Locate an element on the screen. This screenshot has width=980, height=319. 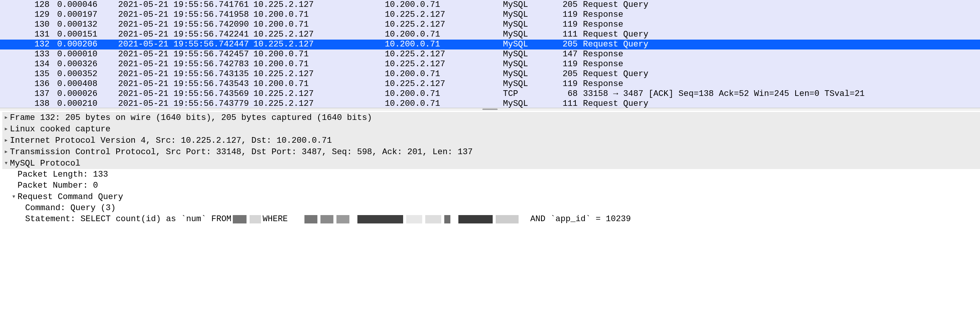
packet-cell-delta: 0.000026 is located at coordinates (88, 94).